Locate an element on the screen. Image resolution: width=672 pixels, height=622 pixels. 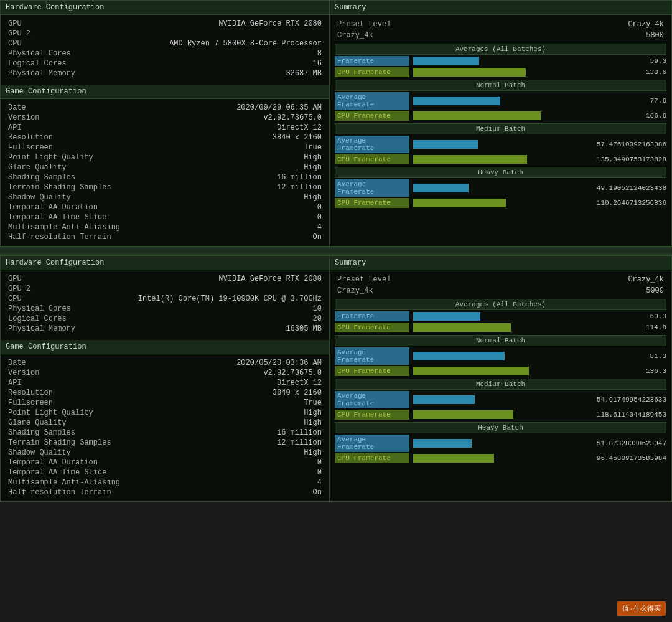
normal-cpu-value-2: 136.3 is located at coordinates (617, 371).